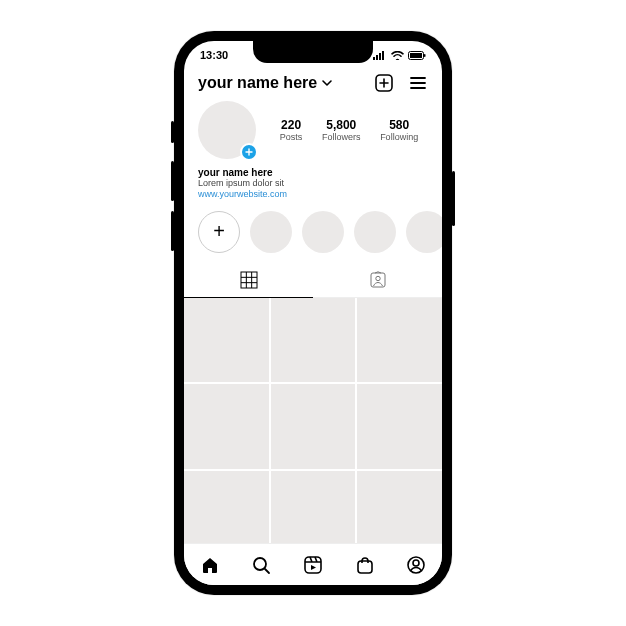  I want to click on add-story-badge, so click(249, 152).